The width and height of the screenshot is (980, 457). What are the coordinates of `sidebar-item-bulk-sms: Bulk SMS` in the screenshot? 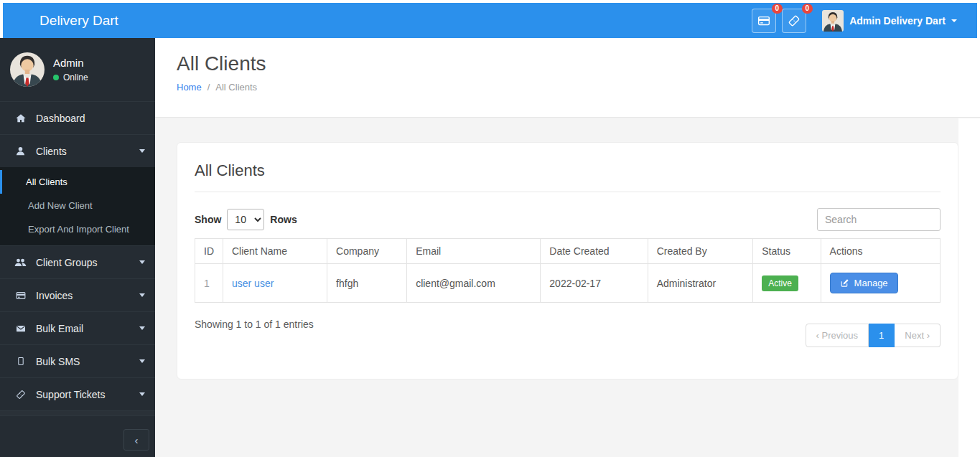 It's located at (78, 361).